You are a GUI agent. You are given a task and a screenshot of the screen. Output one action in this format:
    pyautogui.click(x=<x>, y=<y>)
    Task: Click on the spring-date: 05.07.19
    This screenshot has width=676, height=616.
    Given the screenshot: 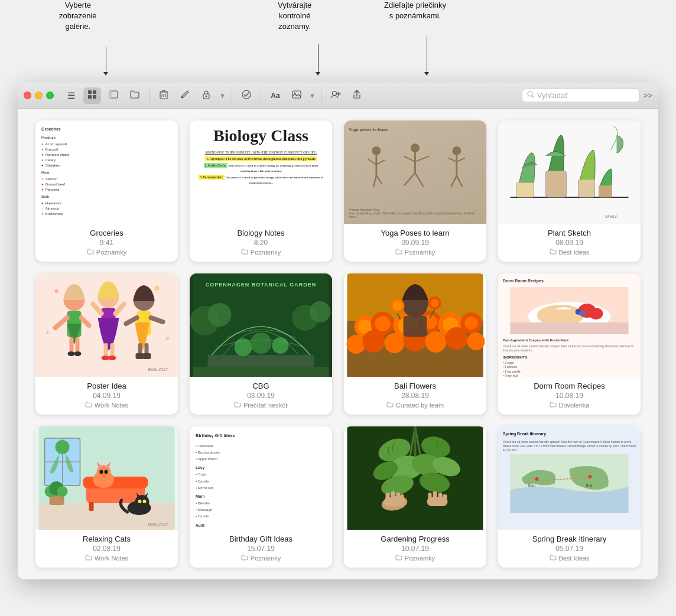 What is the action you would take?
    pyautogui.click(x=570, y=549)
    